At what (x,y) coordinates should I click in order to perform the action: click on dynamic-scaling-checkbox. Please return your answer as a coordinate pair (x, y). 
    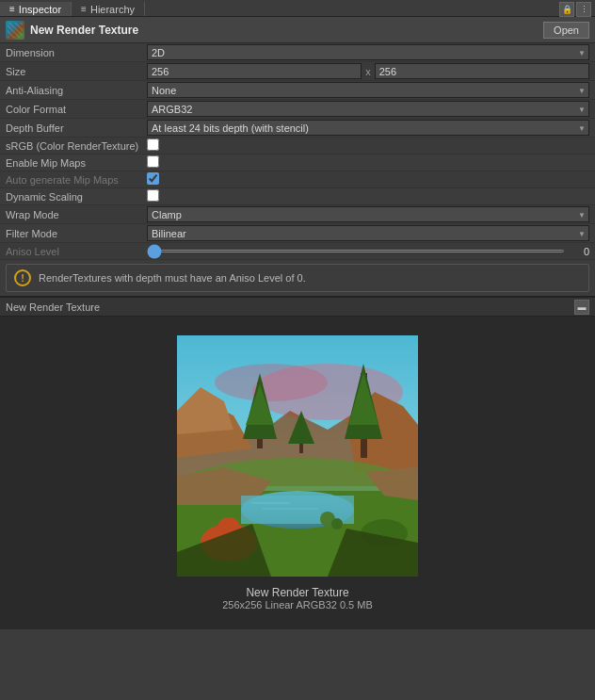
    Looking at the image, I should click on (153, 196).